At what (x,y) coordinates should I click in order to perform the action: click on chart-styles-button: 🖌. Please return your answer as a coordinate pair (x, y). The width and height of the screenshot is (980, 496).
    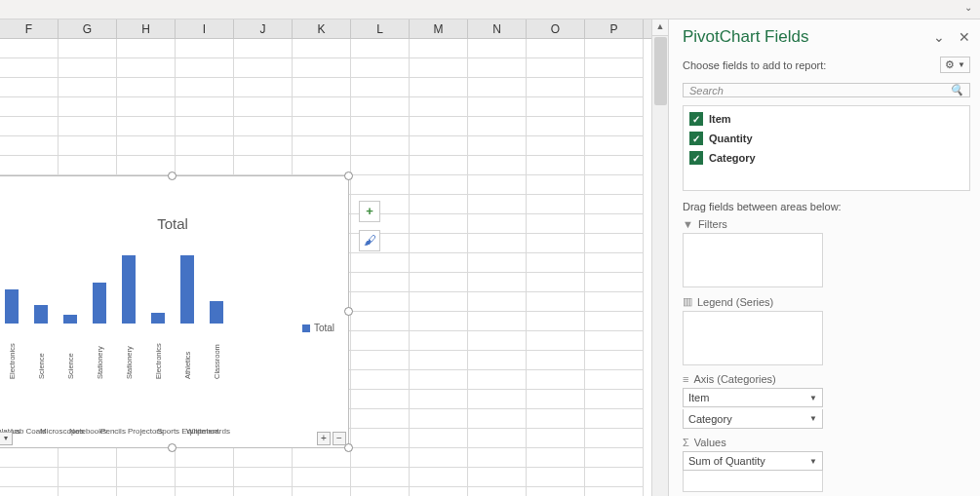
    Looking at the image, I should click on (370, 241).